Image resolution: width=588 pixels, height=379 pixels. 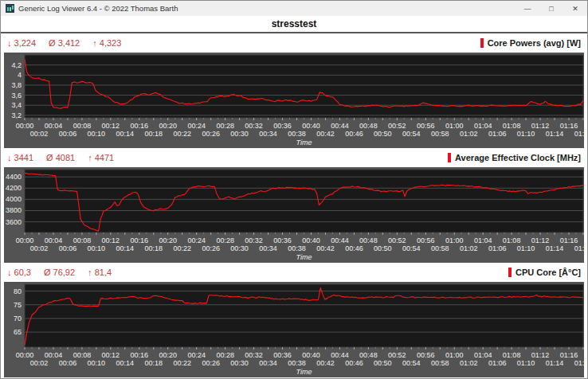 I want to click on header: stresstest, so click(x=294, y=25).